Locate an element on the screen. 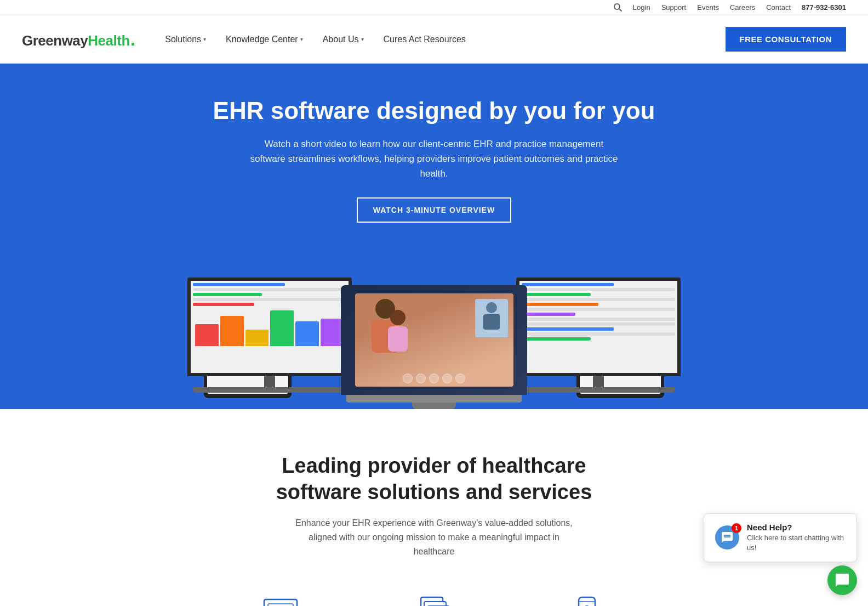  top-support: Support is located at coordinates (674, 8).